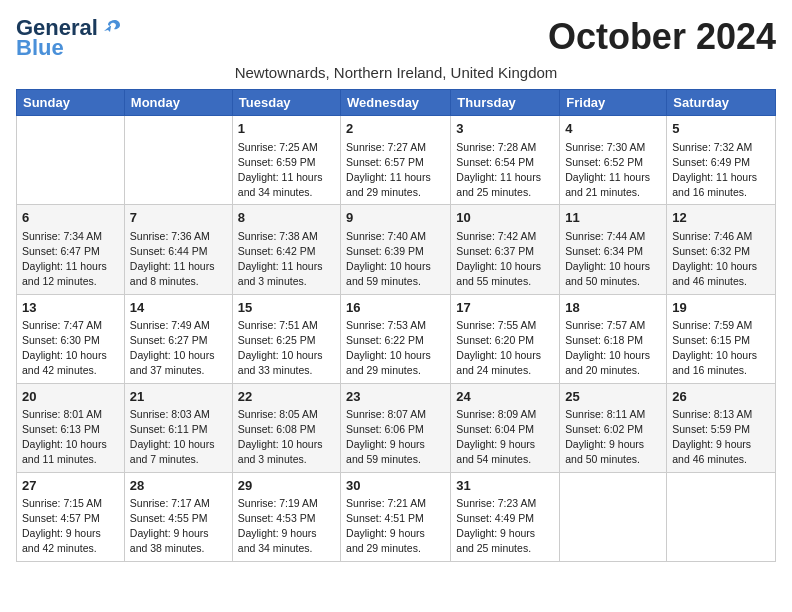  I want to click on day-info: Sunrise: 7:46 AM Sunset: 6:32 PM Dayligh…, so click(721, 260).